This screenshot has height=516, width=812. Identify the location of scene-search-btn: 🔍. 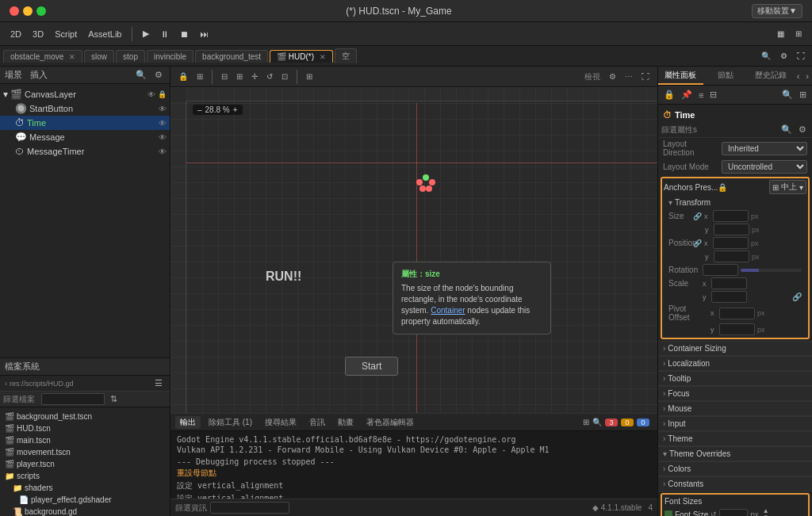
(141, 75).